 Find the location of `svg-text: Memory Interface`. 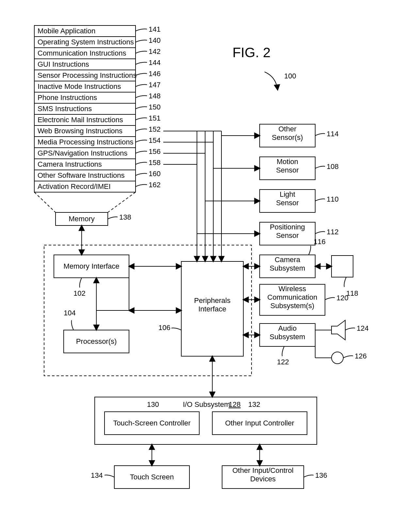

svg-text: Memory Interface is located at coordinates (91, 266).